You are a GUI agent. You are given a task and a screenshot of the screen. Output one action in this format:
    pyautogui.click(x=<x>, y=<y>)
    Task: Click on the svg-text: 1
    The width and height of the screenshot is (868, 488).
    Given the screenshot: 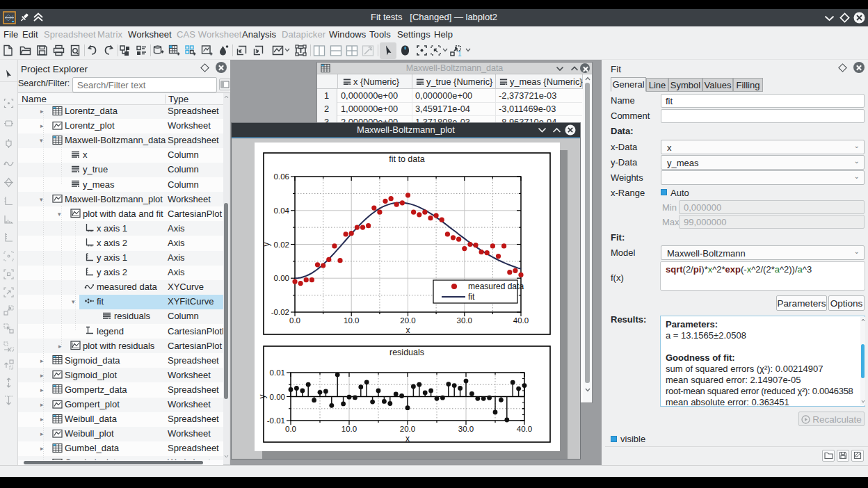 What is the action you would take?
    pyautogui.click(x=460, y=54)
    